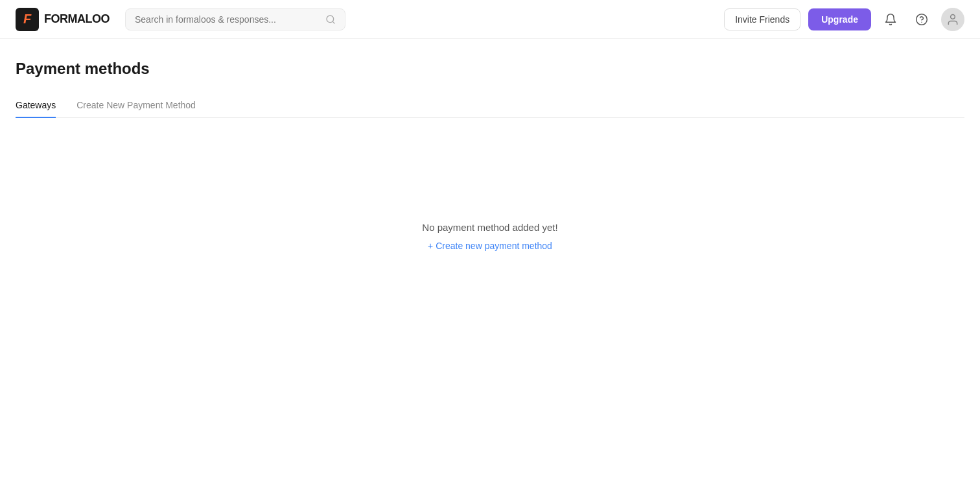 The width and height of the screenshot is (980, 480). What do you see at coordinates (235, 19) in the screenshot?
I see `search-bar` at bounding box center [235, 19].